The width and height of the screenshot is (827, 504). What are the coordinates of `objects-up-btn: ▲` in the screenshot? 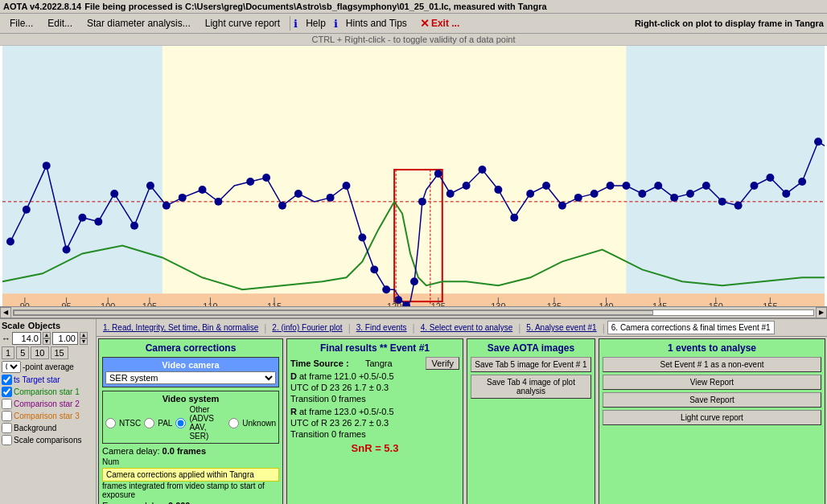 It's located at (84, 335).